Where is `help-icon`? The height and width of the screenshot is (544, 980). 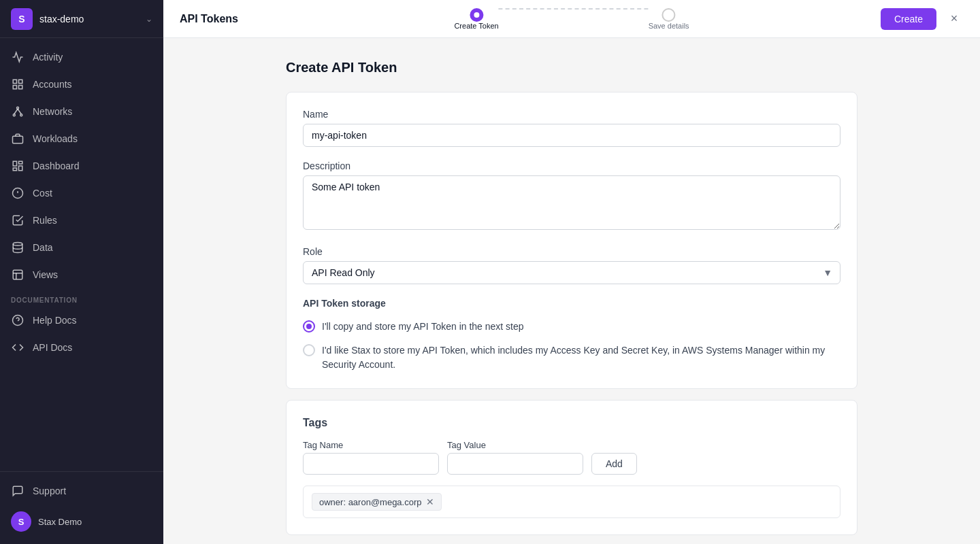 help-icon is located at coordinates (18, 320).